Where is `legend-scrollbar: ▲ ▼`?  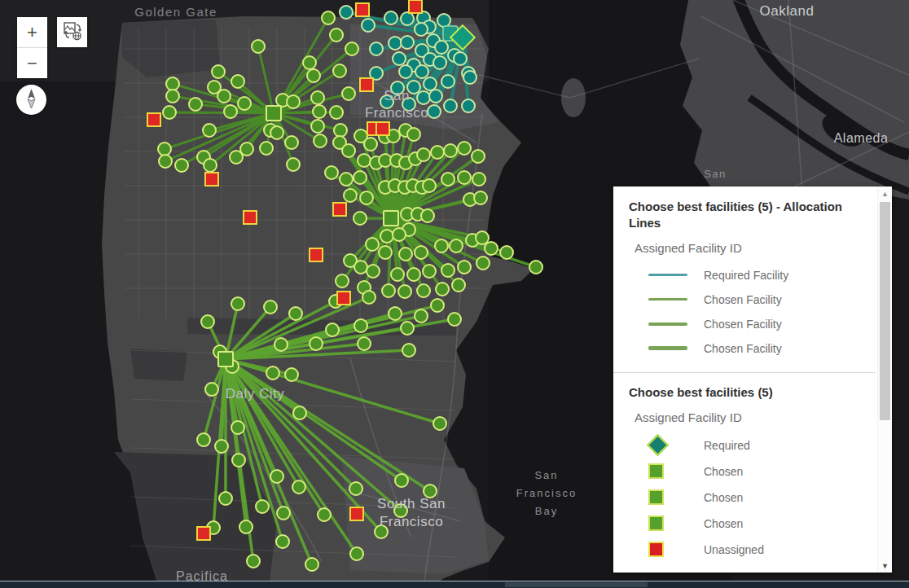 legend-scrollbar: ▲ ▼ is located at coordinates (885, 380).